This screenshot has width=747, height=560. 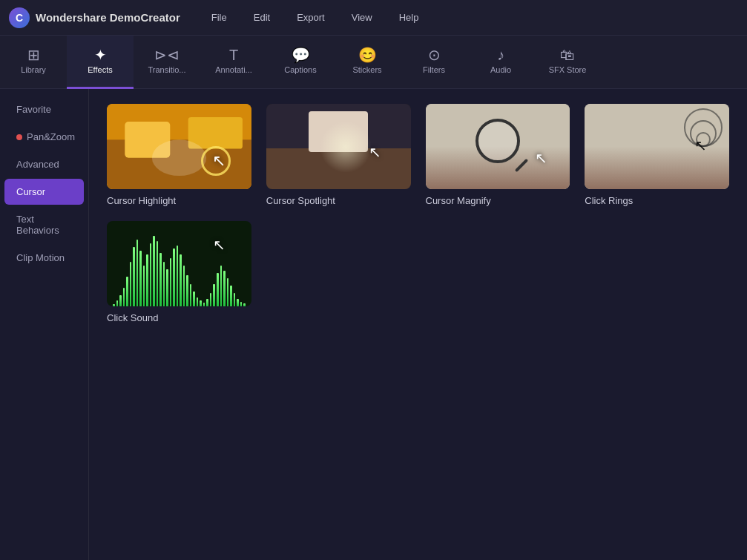 What do you see at coordinates (108, 18) in the screenshot?
I see `app-title: Wondershare DemoCreator` at bounding box center [108, 18].